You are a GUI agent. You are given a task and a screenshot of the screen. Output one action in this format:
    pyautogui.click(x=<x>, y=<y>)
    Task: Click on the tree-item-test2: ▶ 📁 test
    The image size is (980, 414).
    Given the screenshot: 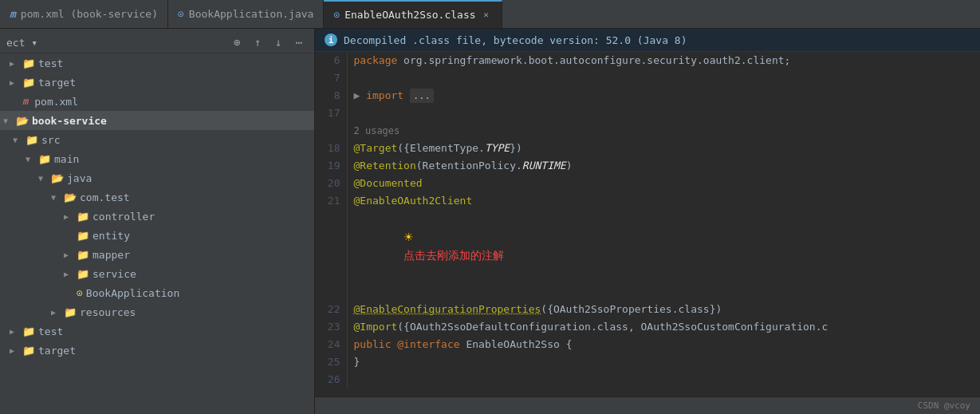 What is the action you would take?
    pyautogui.click(x=157, y=331)
    